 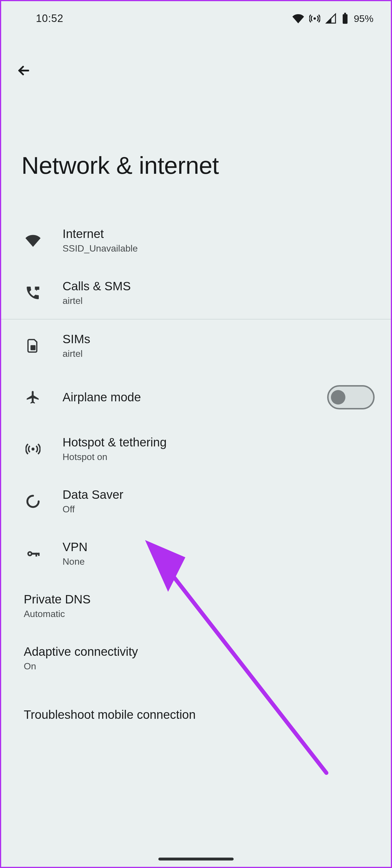 What do you see at coordinates (196, 658) in the screenshot?
I see `item-adaptive-connectivity: Adaptive connectivity On` at bounding box center [196, 658].